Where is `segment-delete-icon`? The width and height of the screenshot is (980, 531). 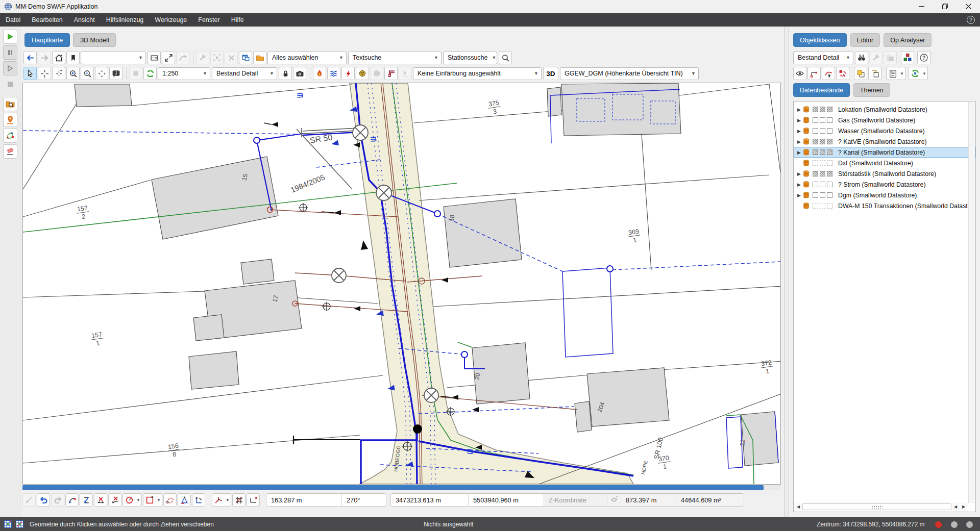 segment-delete-icon is located at coordinates (115, 500).